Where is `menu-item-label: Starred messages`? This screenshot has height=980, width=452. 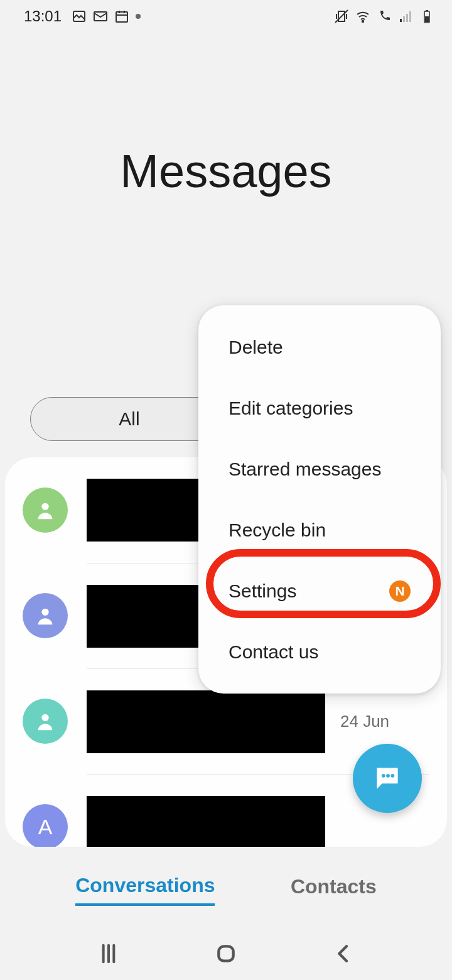 menu-item-label: Starred messages is located at coordinates (305, 469).